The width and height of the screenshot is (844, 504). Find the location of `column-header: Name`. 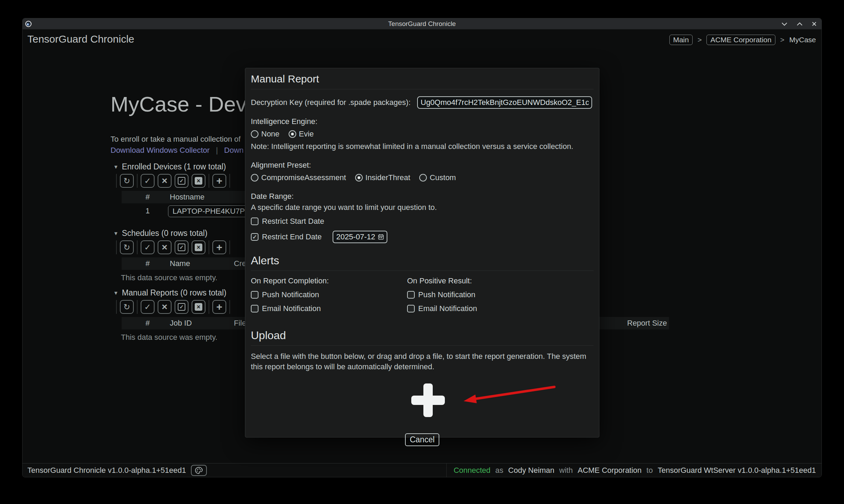

column-header: Name is located at coordinates (180, 264).